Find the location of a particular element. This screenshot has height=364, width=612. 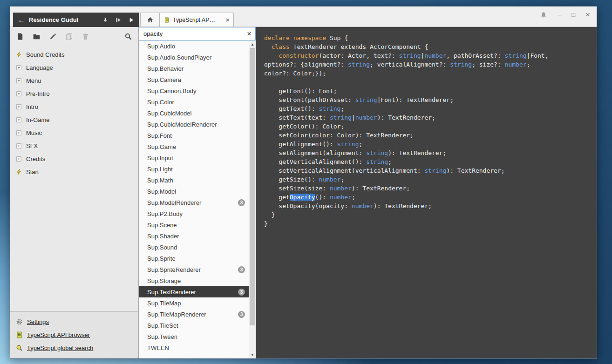

home-tab-button is located at coordinates (150, 20).